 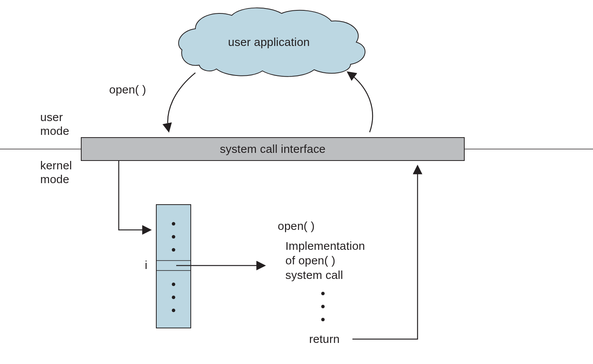 I want to click on return-label: return, so click(x=324, y=339).